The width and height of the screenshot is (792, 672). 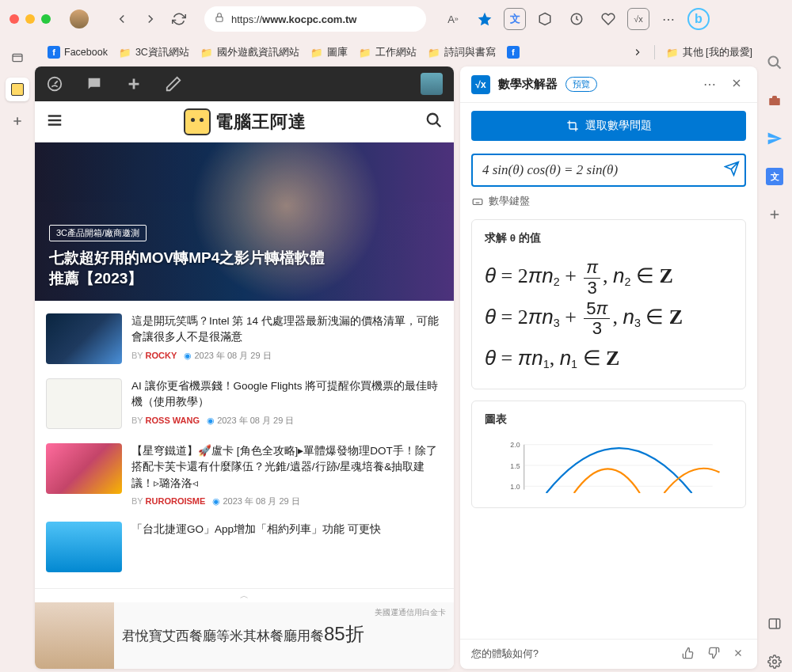 I want to click on tab-item, so click(x=17, y=89).